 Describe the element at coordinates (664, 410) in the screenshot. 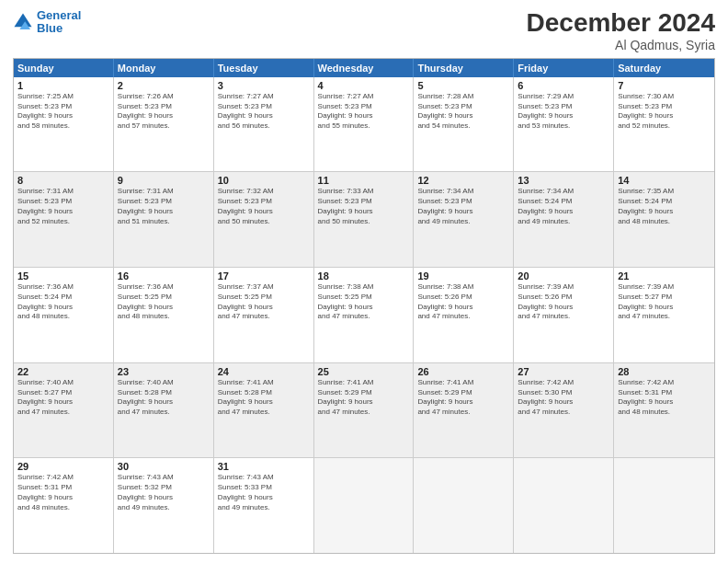

I see `cell-dec-28: 28 Sunrise: 7:42 AMSunset: 5:31 PMDaylig…` at that location.